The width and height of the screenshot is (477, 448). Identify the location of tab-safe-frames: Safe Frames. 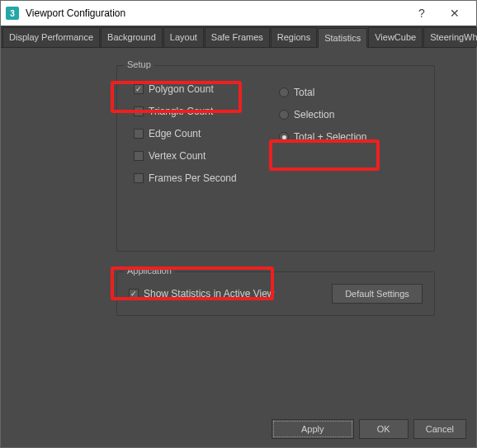
(238, 37).